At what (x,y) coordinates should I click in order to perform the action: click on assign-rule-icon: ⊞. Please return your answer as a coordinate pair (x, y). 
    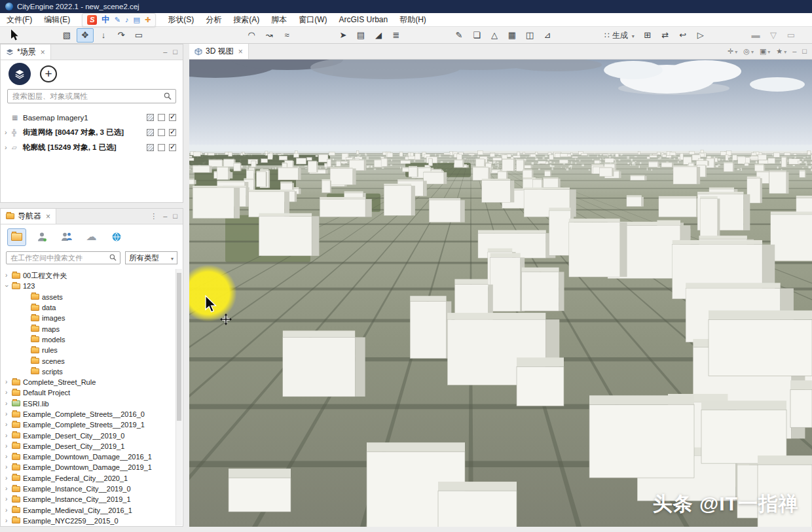
    Looking at the image, I should click on (648, 35).